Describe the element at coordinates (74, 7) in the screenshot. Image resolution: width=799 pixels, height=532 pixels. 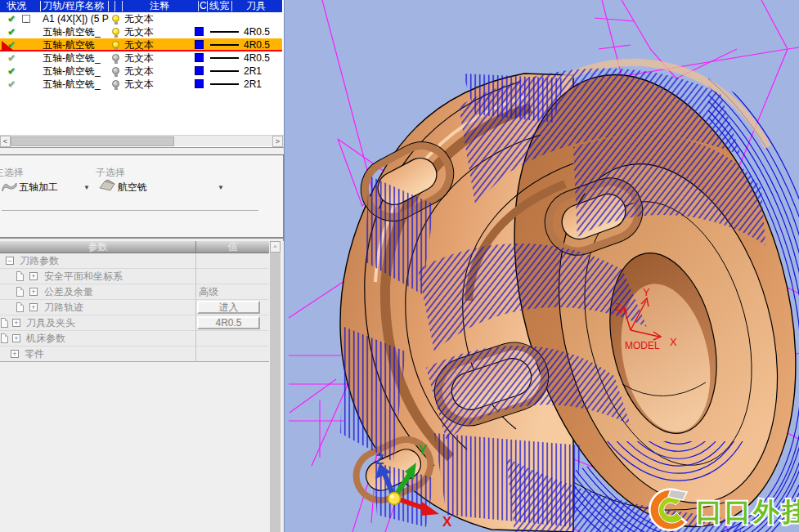
I see `col-name: 刀轨/程序名称` at that location.